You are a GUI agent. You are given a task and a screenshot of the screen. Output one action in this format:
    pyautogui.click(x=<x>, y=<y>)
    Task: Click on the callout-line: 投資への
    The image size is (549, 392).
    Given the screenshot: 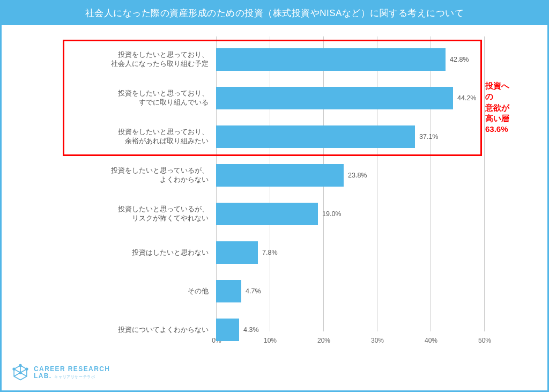 What is the action you would take?
    pyautogui.click(x=498, y=91)
    